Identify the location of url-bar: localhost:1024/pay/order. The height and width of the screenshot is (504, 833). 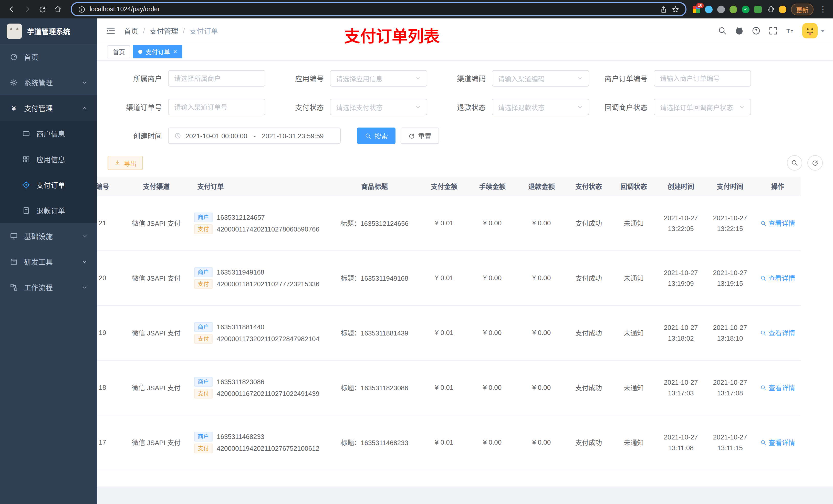
(379, 9).